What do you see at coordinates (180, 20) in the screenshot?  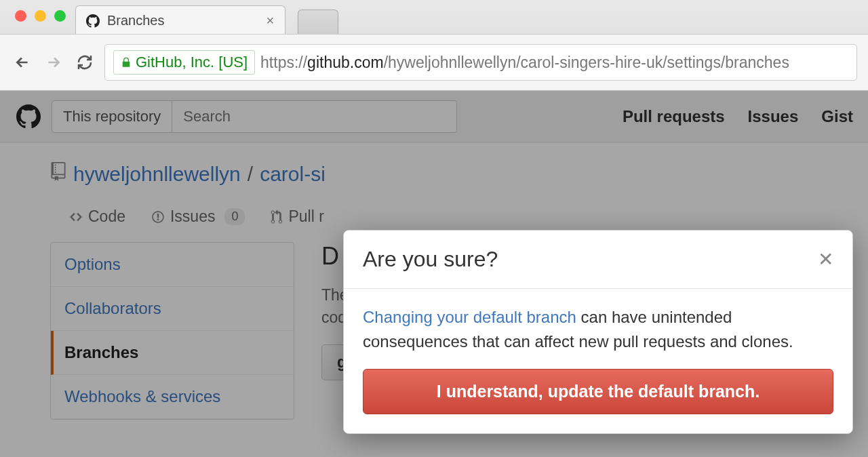 I see `browser-tab-active: Branches ×` at bounding box center [180, 20].